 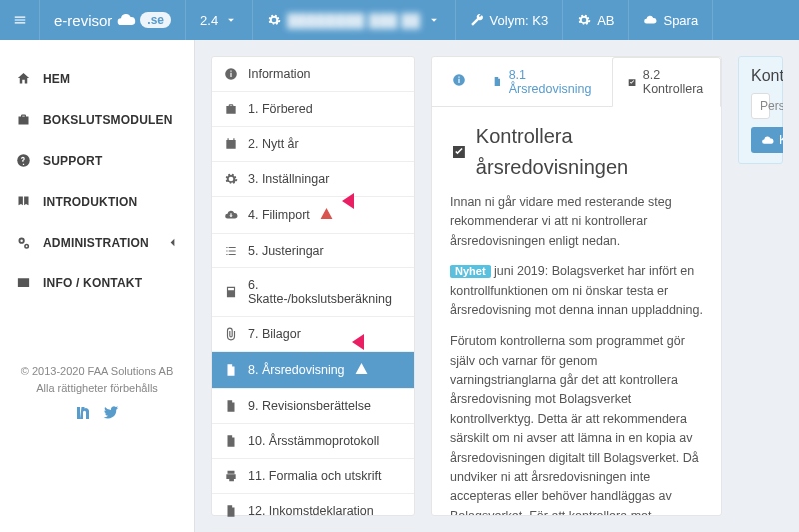 I want to click on company-label-blurred: ████████ ███ ██, so click(x=354, y=20).